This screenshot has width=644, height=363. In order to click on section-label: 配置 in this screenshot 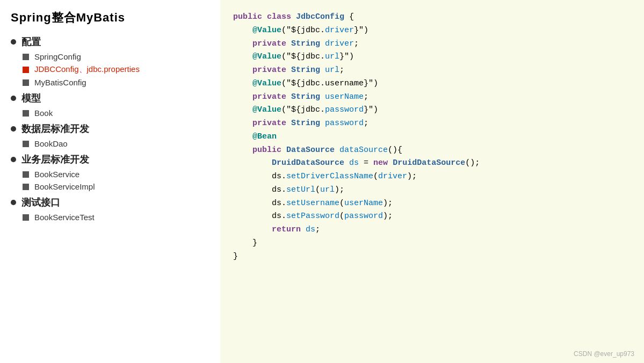, I will do `click(31, 42)`.